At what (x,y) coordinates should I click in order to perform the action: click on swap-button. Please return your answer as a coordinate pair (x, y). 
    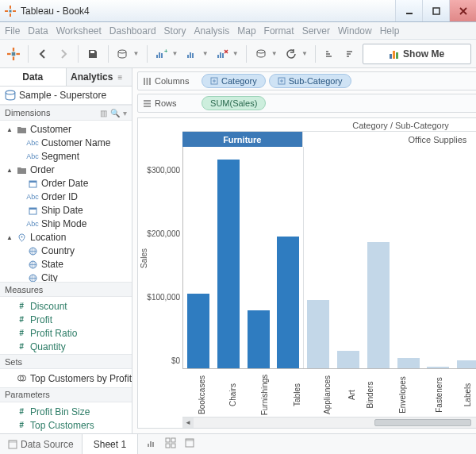
    Looking at the image, I should click on (261, 54).